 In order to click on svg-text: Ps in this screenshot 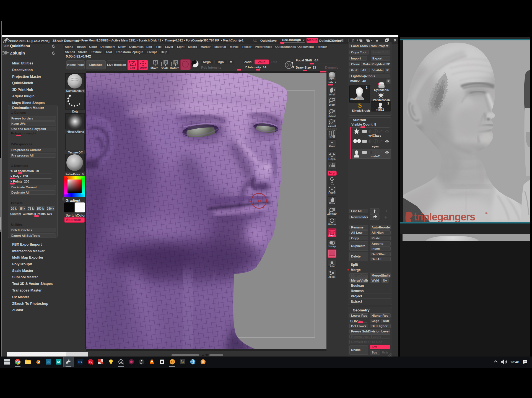, I will do `click(80, 362)`.